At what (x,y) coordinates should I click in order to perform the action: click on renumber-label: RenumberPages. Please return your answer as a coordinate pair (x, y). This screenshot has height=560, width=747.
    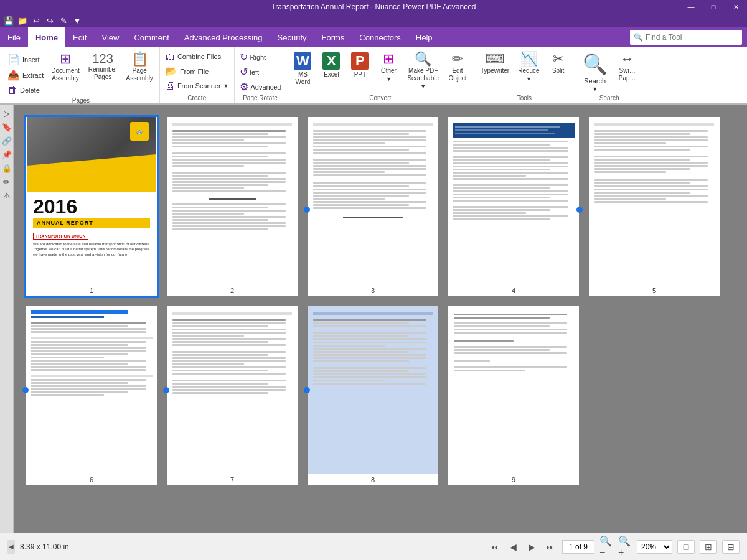
    Looking at the image, I should click on (103, 73).